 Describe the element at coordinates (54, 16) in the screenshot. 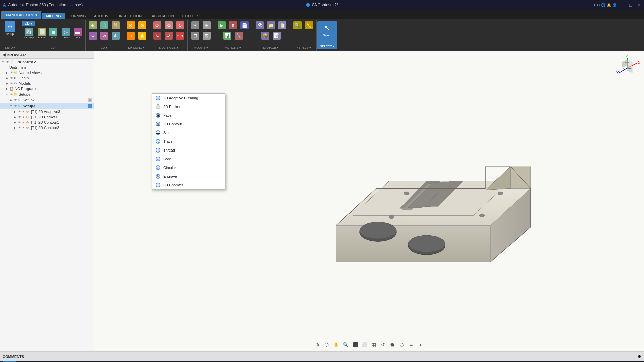

I see `tab-milling: MILLING` at that location.